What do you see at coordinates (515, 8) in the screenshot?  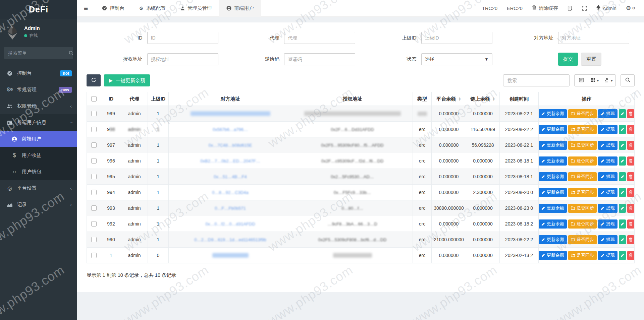 I see `erc20-link: ERC20` at bounding box center [515, 8].